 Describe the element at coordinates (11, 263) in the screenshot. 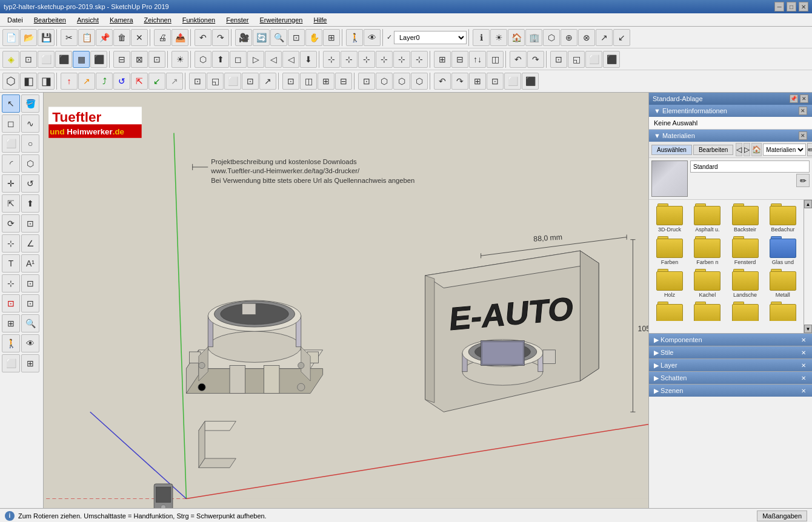

I see `text-tool: T` at that location.